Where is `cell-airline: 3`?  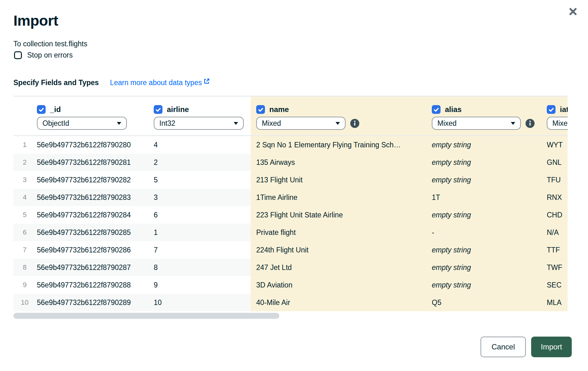 cell-airline: 3 is located at coordinates (156, 198).